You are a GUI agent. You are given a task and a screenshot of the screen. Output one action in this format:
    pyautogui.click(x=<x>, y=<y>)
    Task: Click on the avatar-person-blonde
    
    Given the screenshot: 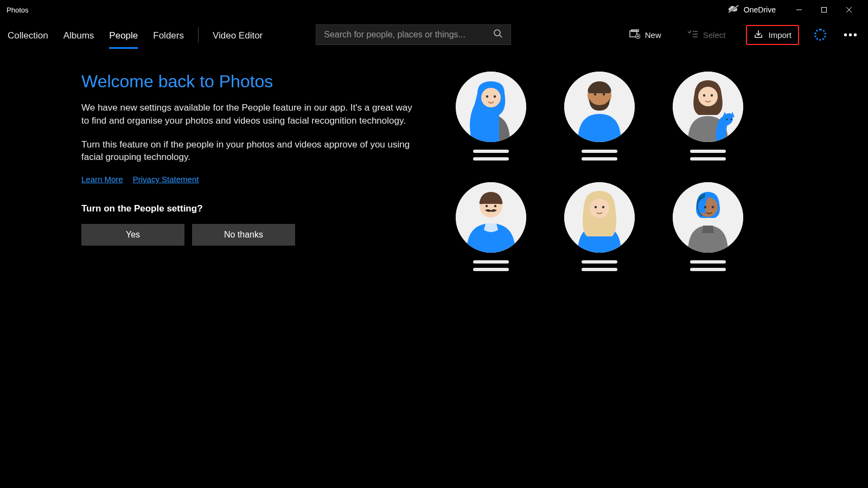 What is the action you would take?
    pyautogui.click(x=599, y=217)
    